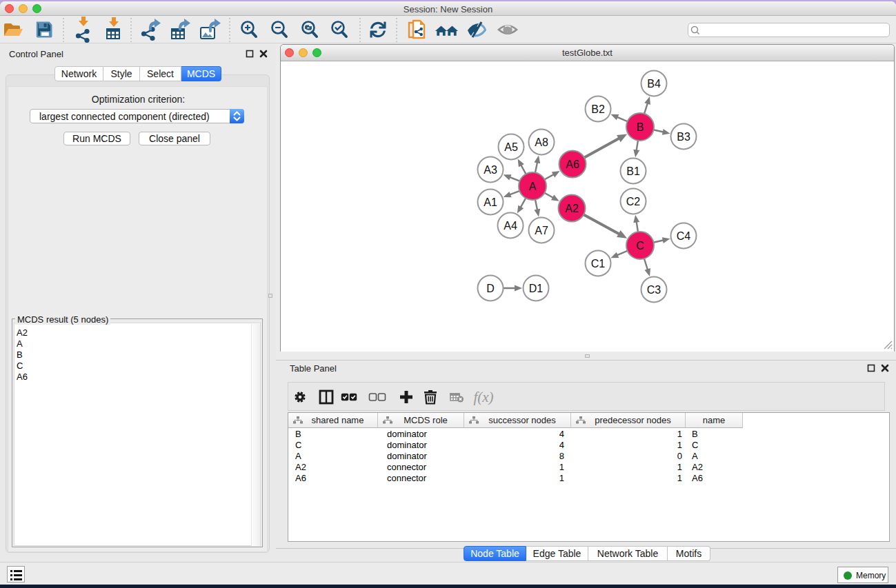  Describe the element at coordinates (541, 230) in the screenshot. I see `svg-text: A7` at that location.